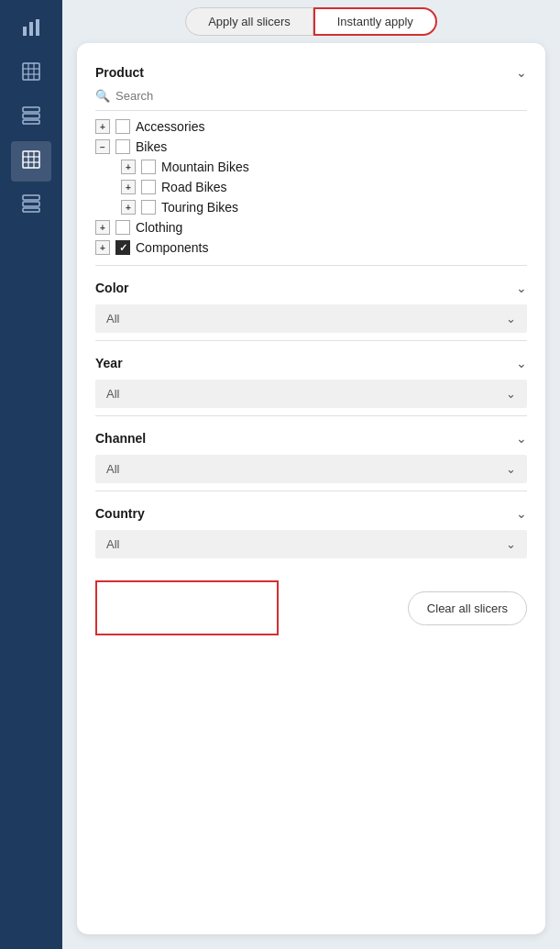 This screenshot has height=949, width=560. What do you see at coordinates (312, 167) in the screenshot?
I see `tree-item-mountain-bikes: + Mountain Bikes` at bounding box center [312, 167].